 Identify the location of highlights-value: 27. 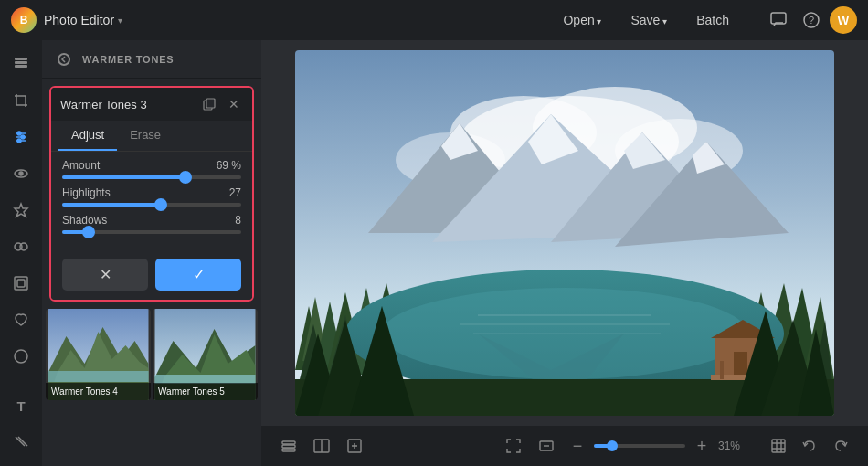
(236, 193).